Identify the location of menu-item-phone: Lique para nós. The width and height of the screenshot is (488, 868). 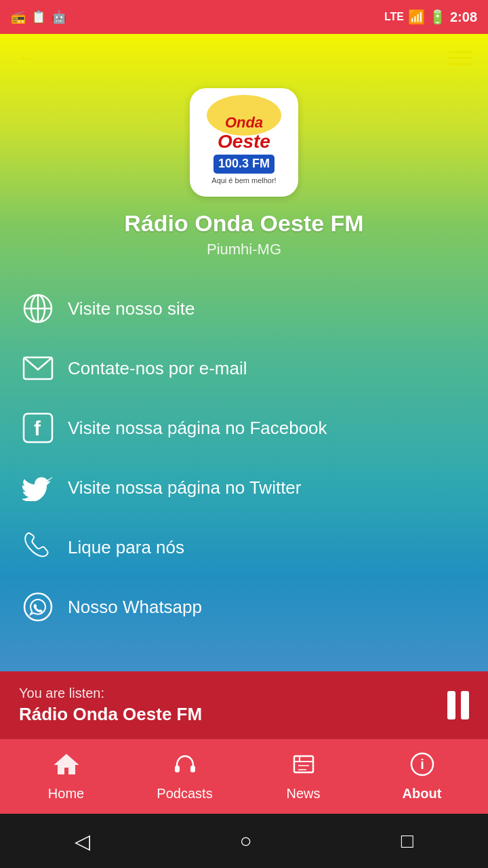
(244, 547).